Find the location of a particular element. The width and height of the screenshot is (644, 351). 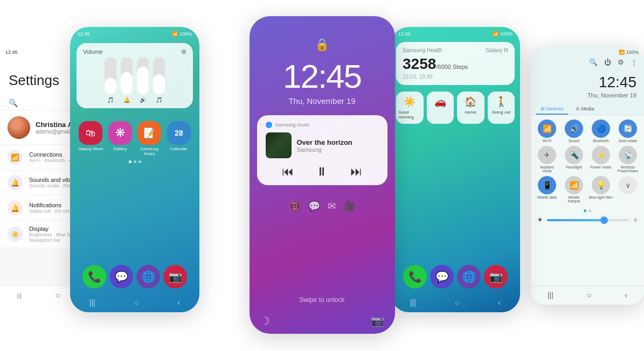

p4-dock-internet: 🌐 is located at coordinates (469, 277).